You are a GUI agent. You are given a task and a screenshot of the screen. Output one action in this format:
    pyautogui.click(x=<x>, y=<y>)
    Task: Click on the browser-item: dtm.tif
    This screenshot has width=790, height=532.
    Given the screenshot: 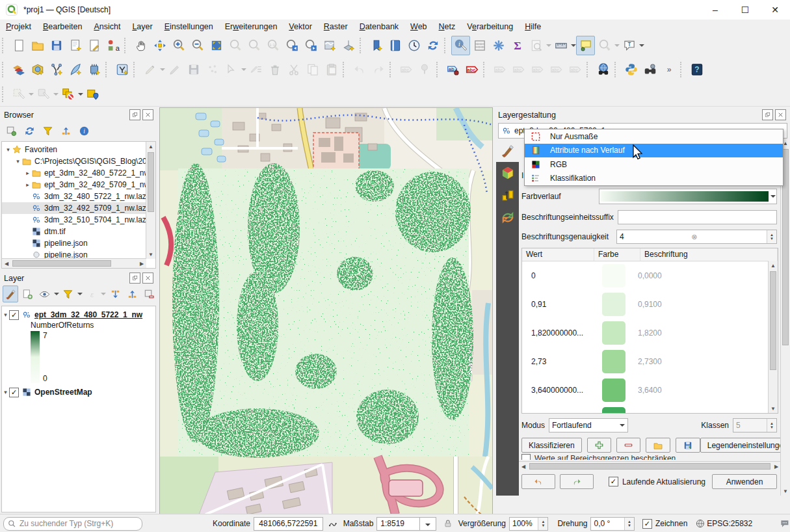 What is the action you would take?
    pyautogui.click(x=74, y=232)
    